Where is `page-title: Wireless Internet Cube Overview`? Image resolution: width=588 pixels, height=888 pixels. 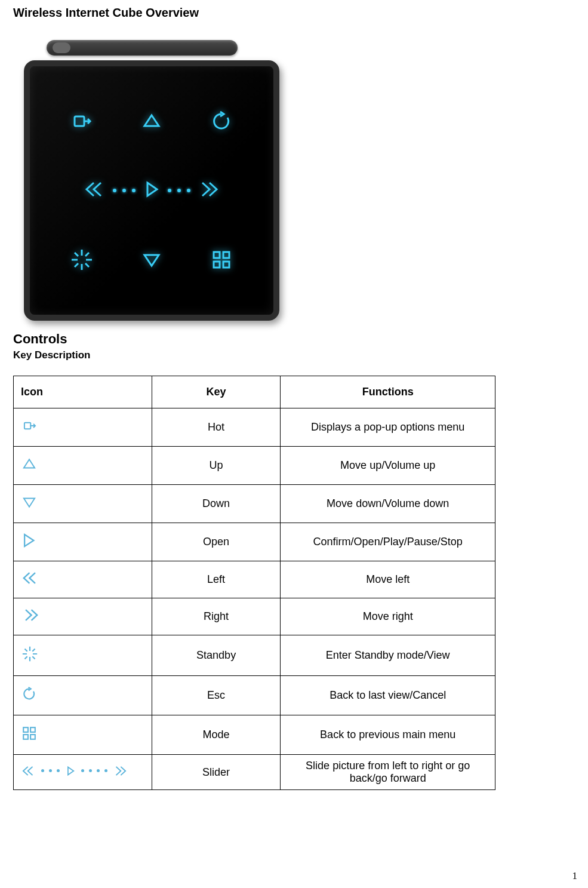
page-title: Wireless Internet Cube Overview is located at coordinates (294, 13).